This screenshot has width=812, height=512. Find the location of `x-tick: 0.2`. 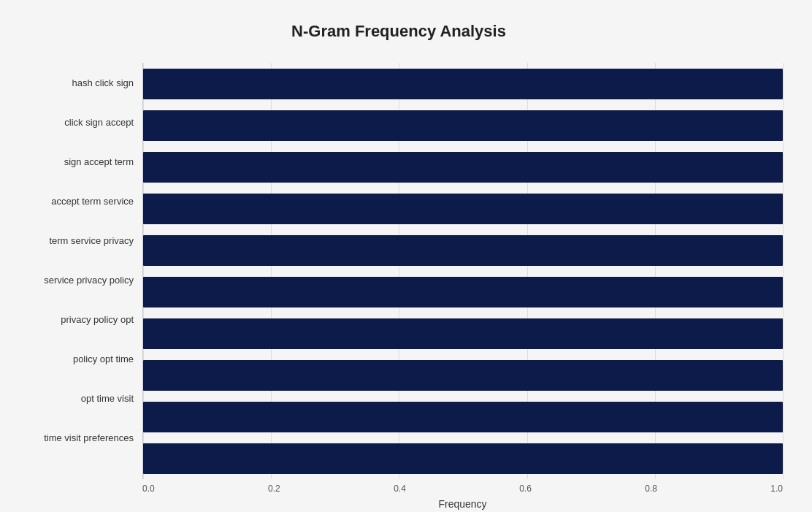

x-tick: 0.2 is located at coordinates (275, 489).